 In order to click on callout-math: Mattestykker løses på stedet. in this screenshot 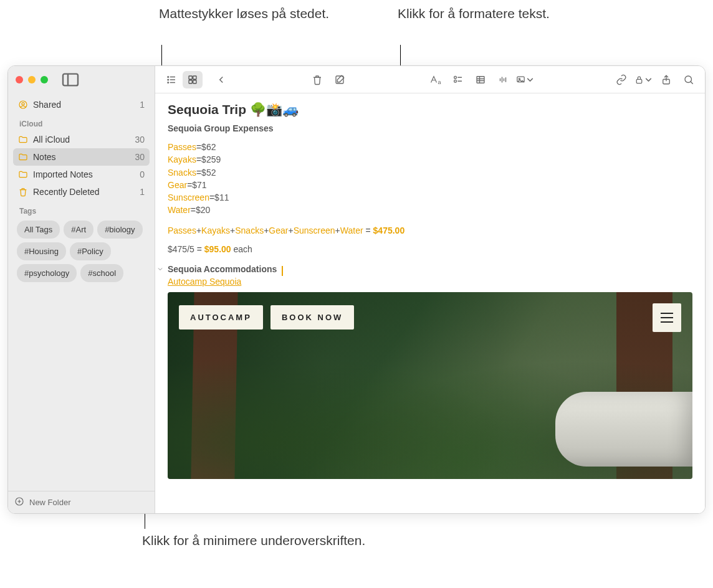, I will do `click(244, 14)`.